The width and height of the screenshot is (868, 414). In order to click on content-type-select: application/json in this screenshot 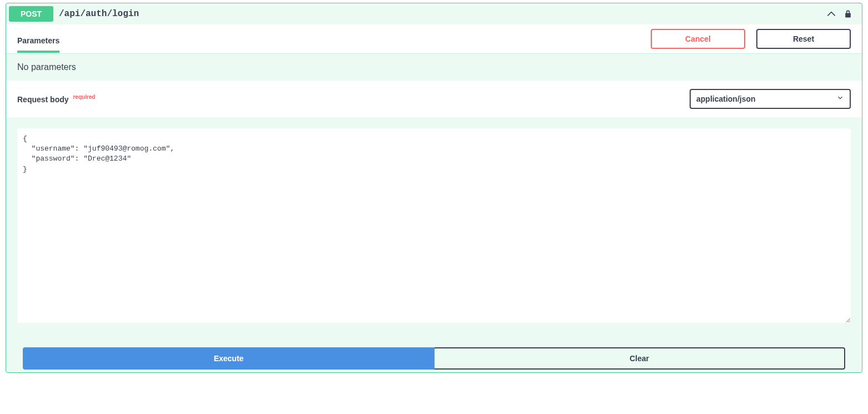, I will do `click(770, 99)`.